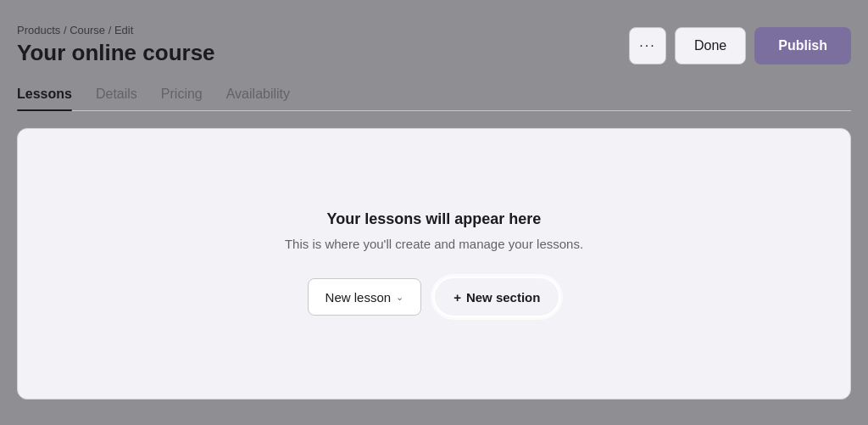  Describe the element at coordinates (359, 297) in the screenshot. I see `new-lesson-label: New lesson` at that location.